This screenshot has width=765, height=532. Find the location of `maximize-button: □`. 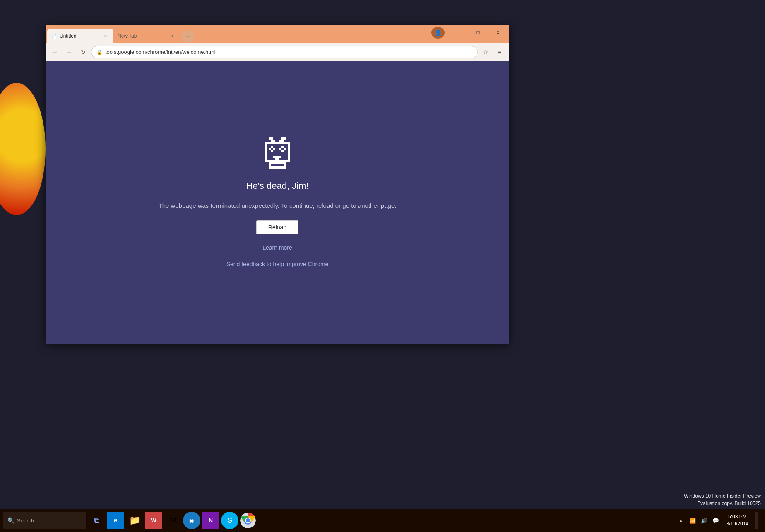

maximize-button: □ is located at coordinates (478, 33).